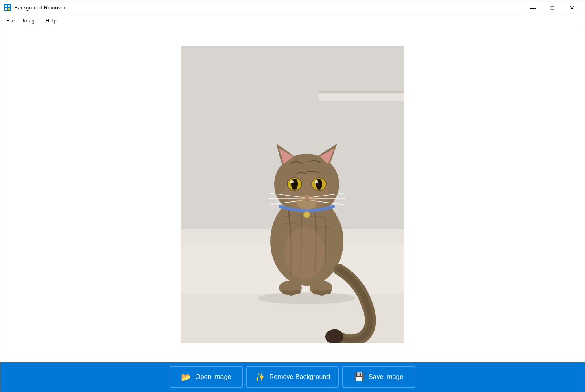  Describe the element at coordinates (206, 377) in the screenshot. I see `open-image-button: 📂 Open Image` at that location.